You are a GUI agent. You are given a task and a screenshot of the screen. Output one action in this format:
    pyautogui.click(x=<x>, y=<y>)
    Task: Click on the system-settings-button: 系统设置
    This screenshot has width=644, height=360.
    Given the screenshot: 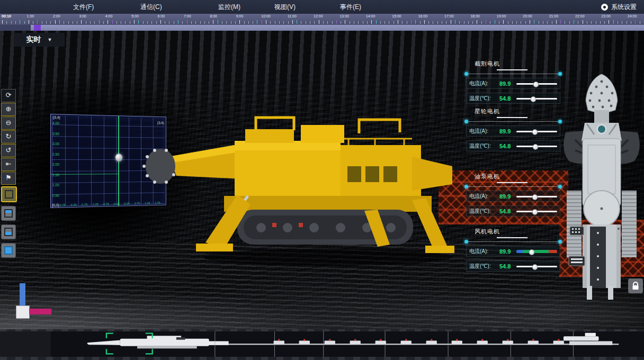 What is the action you would take?
    pyautogui.click(x=619, y=7)
    